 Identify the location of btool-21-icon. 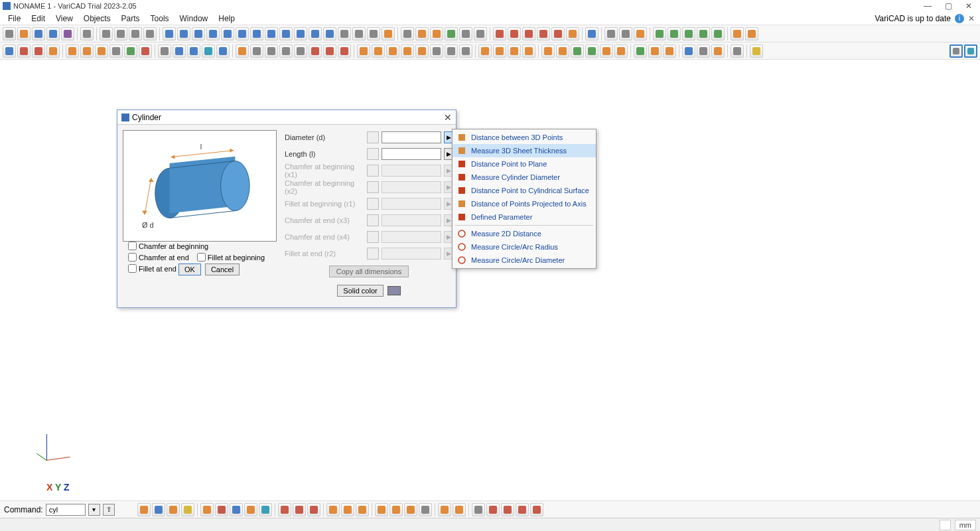
(459, 510).